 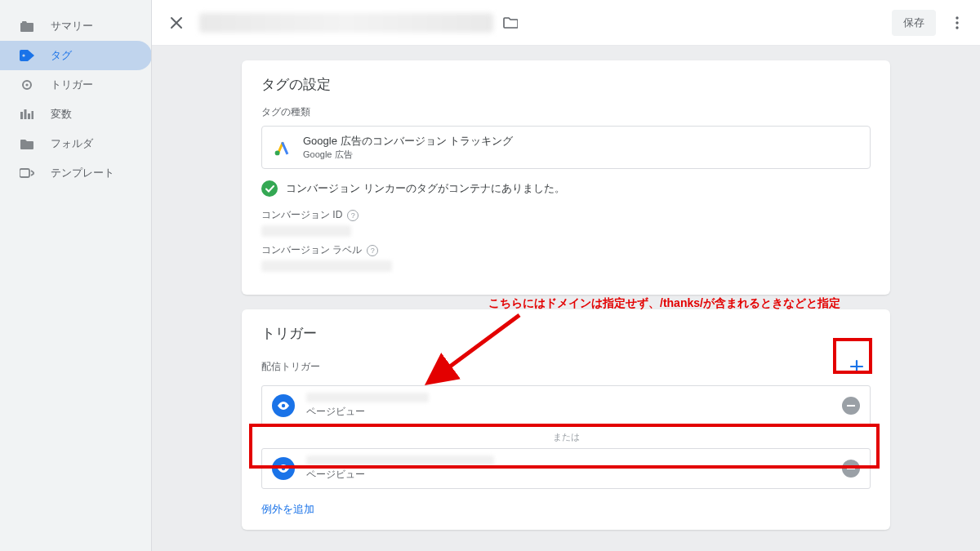 What do you see at coordinates (76, 173) in the screenshot?
I see `sidebar-item-templates: テンプレート` at bounding box center [76, 173].